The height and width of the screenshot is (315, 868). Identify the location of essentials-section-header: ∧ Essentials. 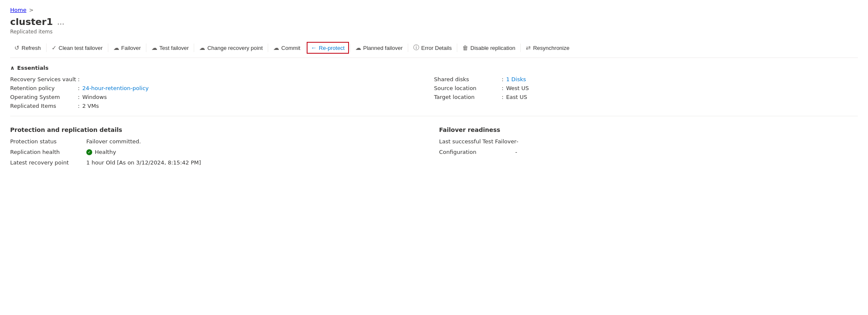
(434, 68).